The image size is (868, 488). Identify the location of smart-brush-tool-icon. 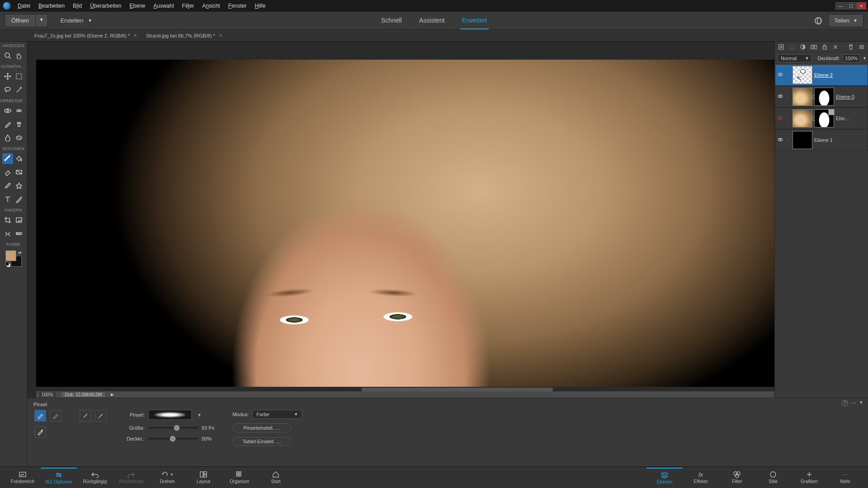
(8, 124).